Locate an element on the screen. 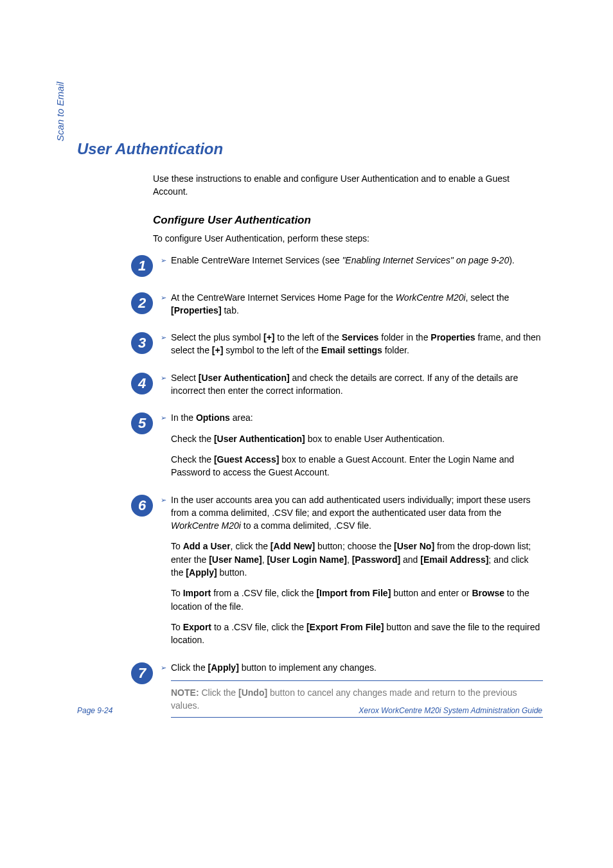 The height and width of the screenshot is (868, 613). txt: to a .CSV file, click the is located at coordinates (259, 627).